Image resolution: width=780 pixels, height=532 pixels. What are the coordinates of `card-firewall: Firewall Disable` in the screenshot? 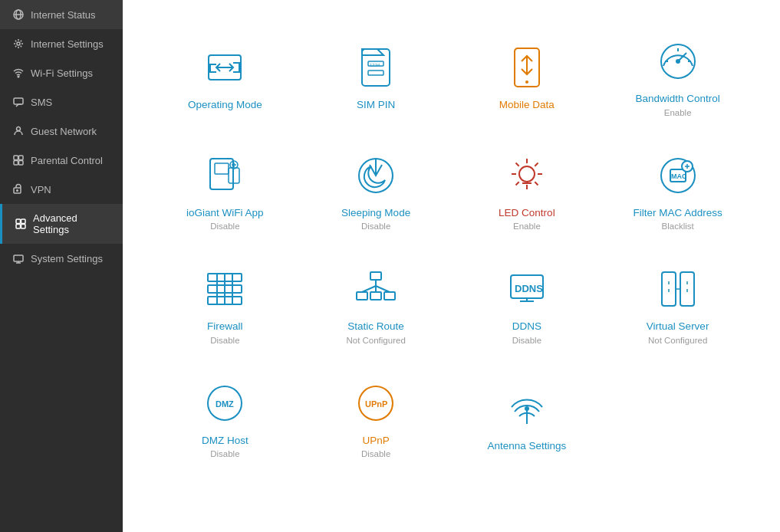 It's located at (225, 304).